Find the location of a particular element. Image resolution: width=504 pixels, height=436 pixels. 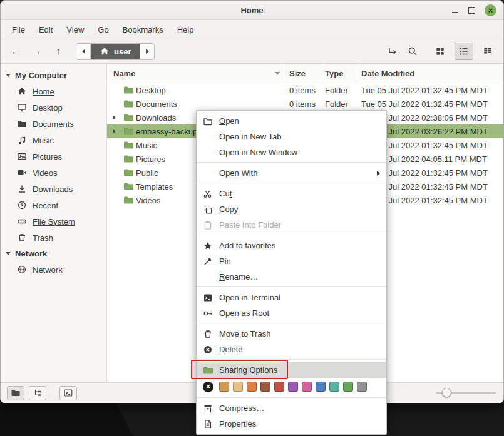

sidebar-section-network: Network is located at coordinates (54, 254).